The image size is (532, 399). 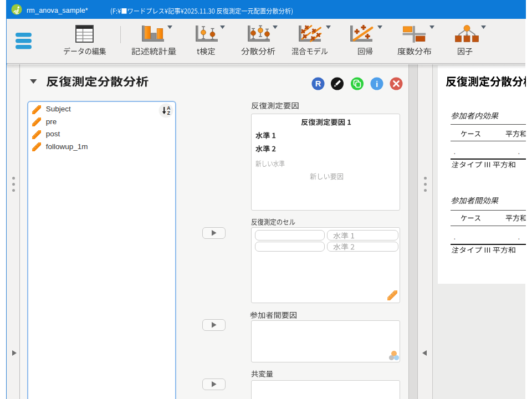 I want to click on svg-text: Z, so click(x=168, y=113).